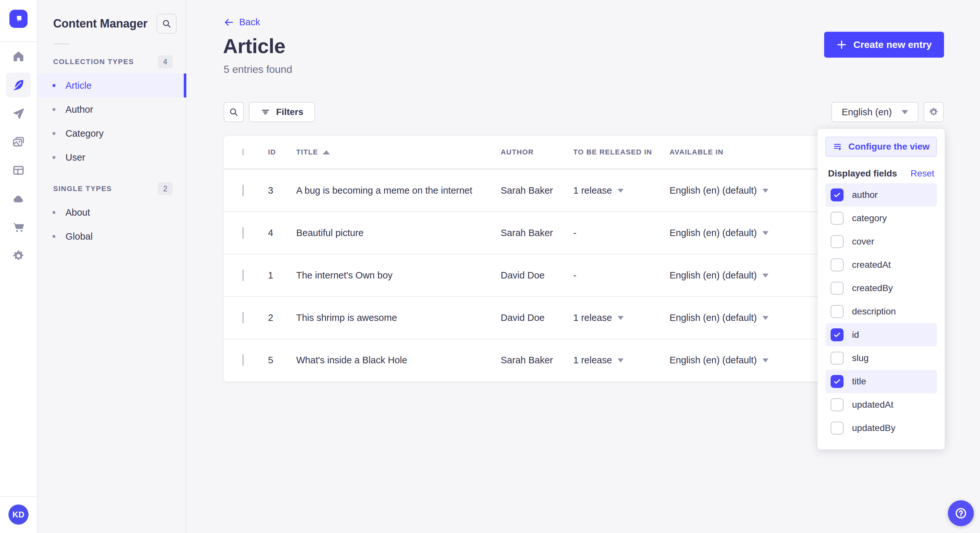  I want to click on sidebar-item-category: Category, so click(112, 133).